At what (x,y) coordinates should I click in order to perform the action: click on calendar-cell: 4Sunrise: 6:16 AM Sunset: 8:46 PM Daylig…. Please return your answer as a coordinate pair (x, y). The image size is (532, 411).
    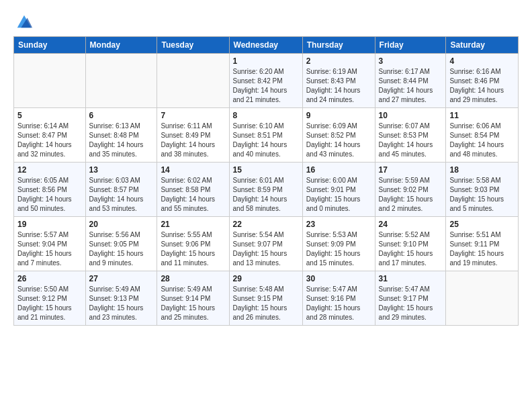
    Looking at the image, I should click on (482, 81).